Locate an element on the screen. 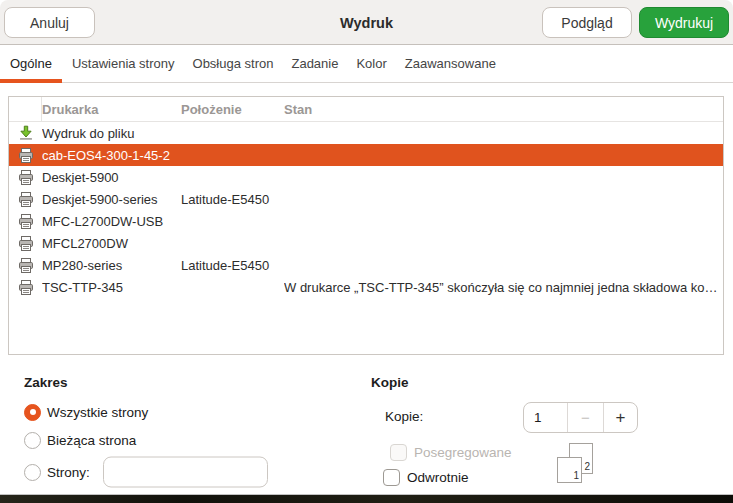 The image size is (733, 503). collate-label: Posegregowane is located at coordinates (463, 452).